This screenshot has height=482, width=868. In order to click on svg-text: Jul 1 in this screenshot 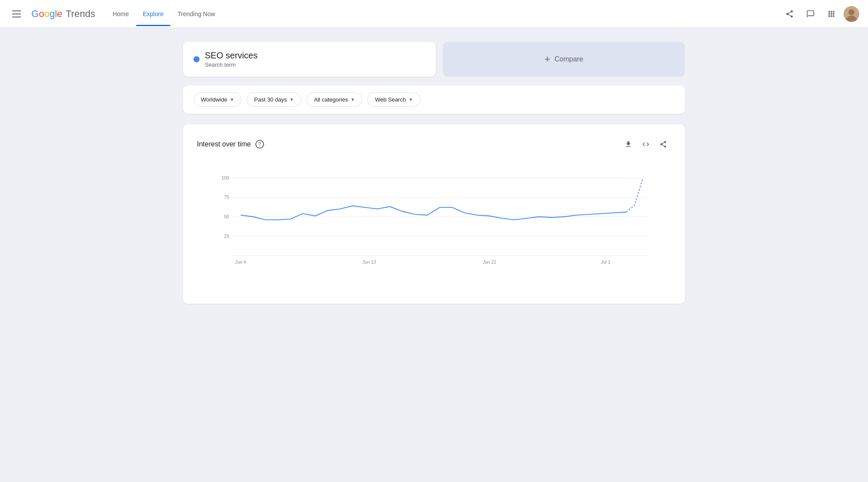, I will do `click(606, 262)`.